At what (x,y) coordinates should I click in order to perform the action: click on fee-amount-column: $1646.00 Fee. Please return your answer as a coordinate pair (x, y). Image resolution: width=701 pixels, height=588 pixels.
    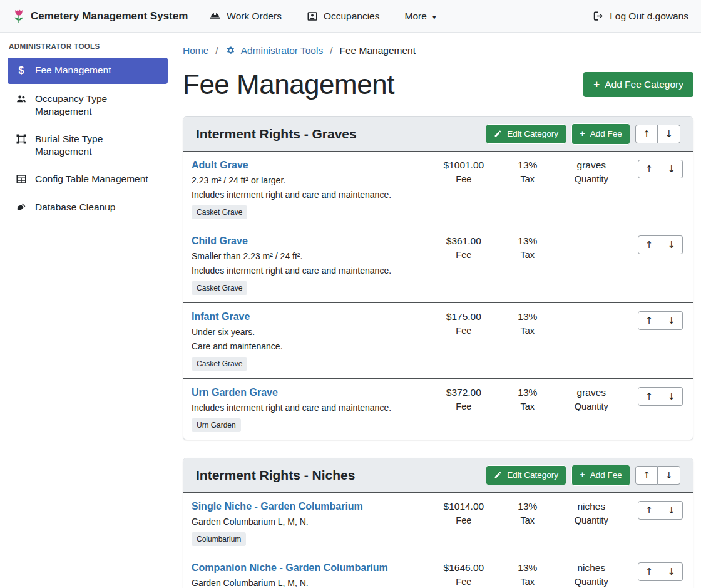
    Looking at the image, I should click on (464, 575).